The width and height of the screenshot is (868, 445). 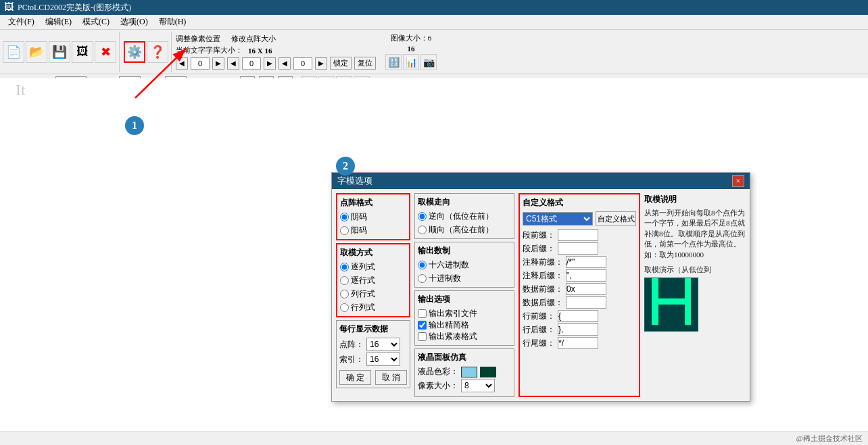 What do you see at coordinates (464, 265) in the screenshot?
I see `number-format-option-0: 十六进制数` at bounding box center [464, 265].